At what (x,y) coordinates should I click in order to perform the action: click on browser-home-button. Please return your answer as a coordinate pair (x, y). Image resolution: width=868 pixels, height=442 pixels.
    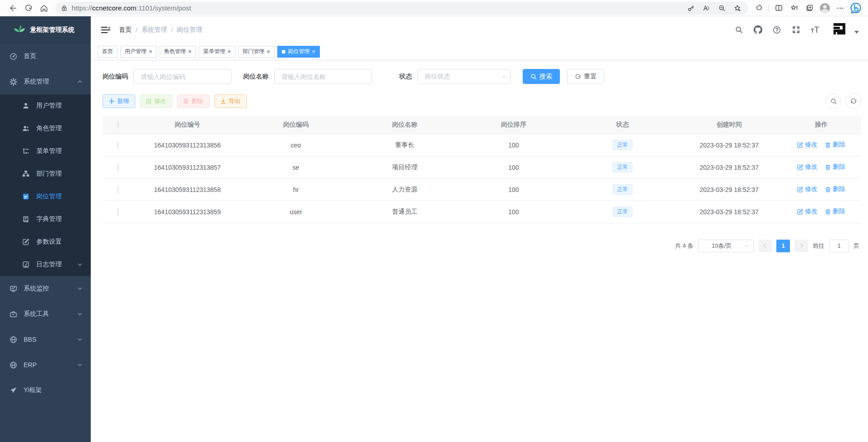
    Looking at the image, I should click on (44, 8).